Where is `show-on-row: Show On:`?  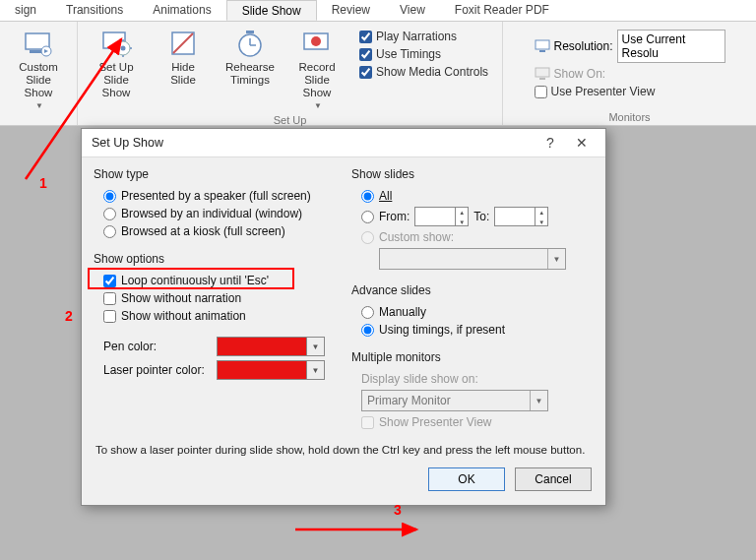 show-on-row: Show On: is located at coordinates (630, 74).